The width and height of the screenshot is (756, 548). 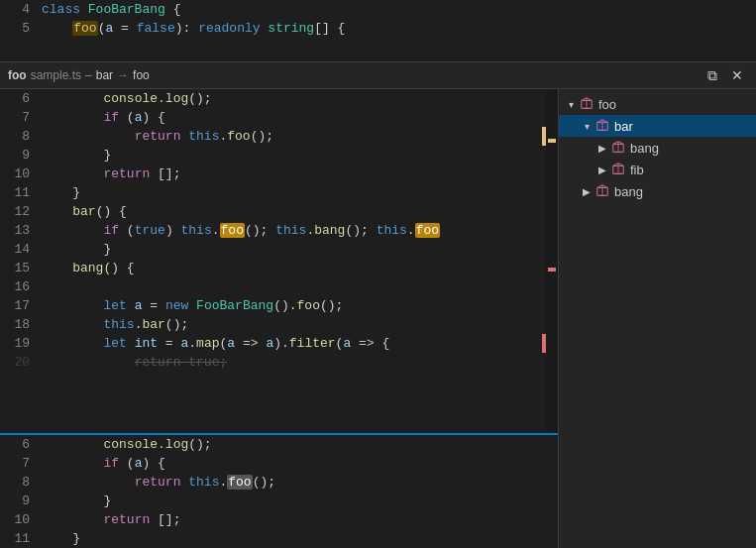 I want to click on line-content: class FooBarBang {, so click(x=396, y=10).